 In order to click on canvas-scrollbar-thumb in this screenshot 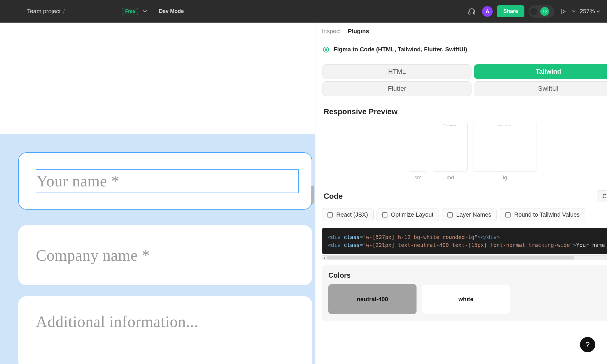, I will do `click(312, 195)`.